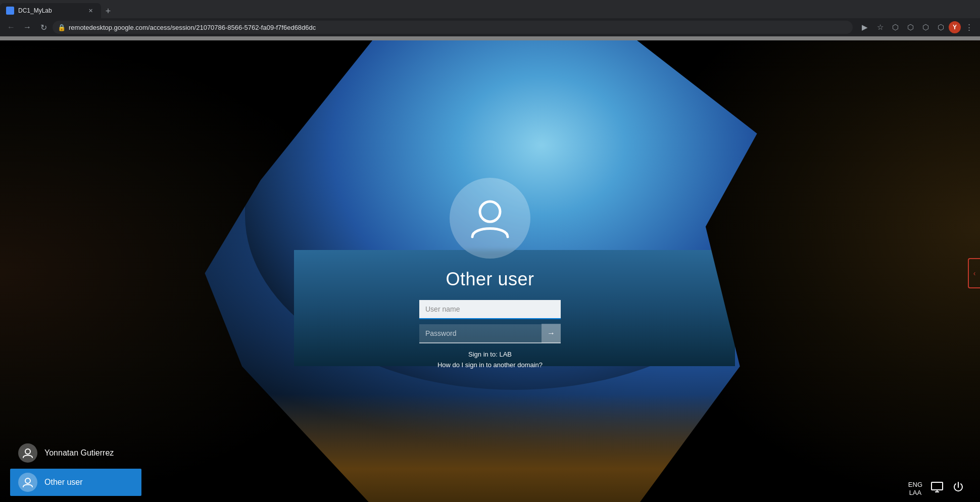 The height and width of the screenshot is (502, 980). I want to click on reload-button: ↻, so click(43, 27).